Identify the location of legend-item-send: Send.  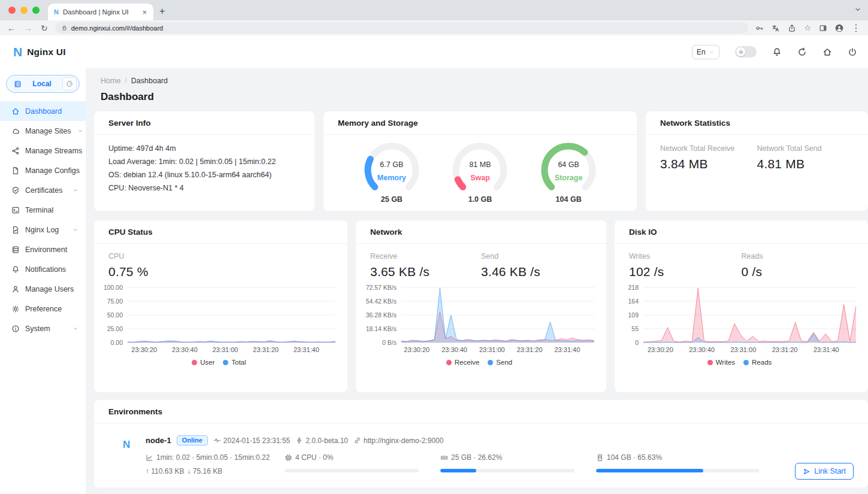
(500, 362).